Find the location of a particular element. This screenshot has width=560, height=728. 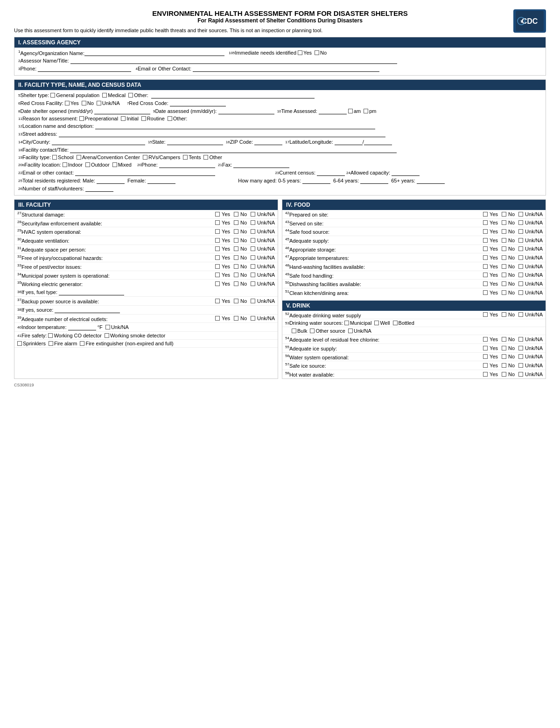

yes-checkbox: Yes is located at coordinates (305, 53).